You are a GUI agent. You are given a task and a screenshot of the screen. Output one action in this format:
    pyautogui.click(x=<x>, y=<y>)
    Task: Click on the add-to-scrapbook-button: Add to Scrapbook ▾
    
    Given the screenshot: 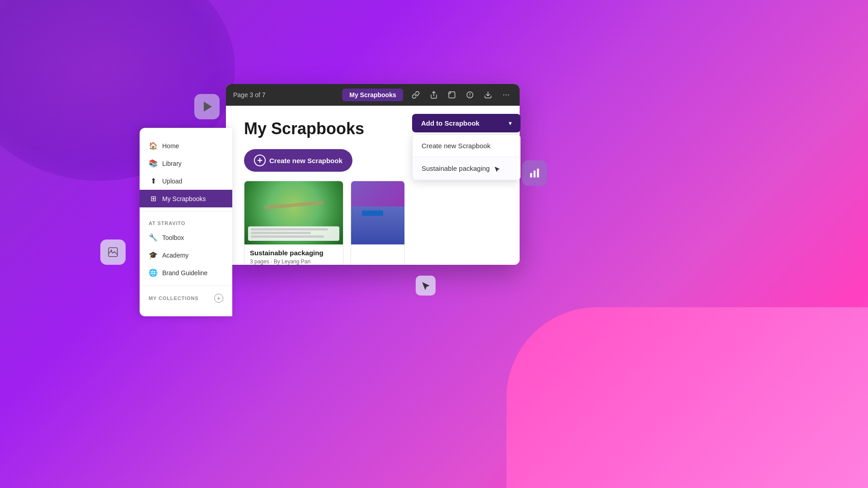 What is the action you would take?
    pyautogui.click(x=466, y=123)
    